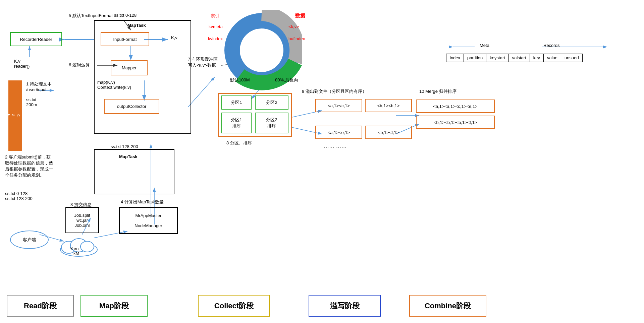 This screenshot has height=323, width=644. Describe the element at coordinates (300, 16) in the screenshot. I see `data-red-label: 数据` at that location.